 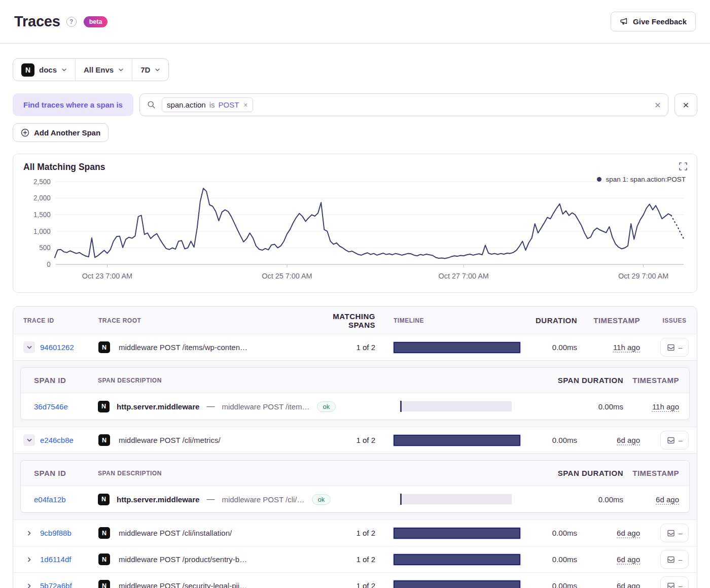 What do you see at coordinates (358, 321) in the screenshot?
I see `col-matching-spans: MATCHING SPANS` at bounding box center [358, 321].